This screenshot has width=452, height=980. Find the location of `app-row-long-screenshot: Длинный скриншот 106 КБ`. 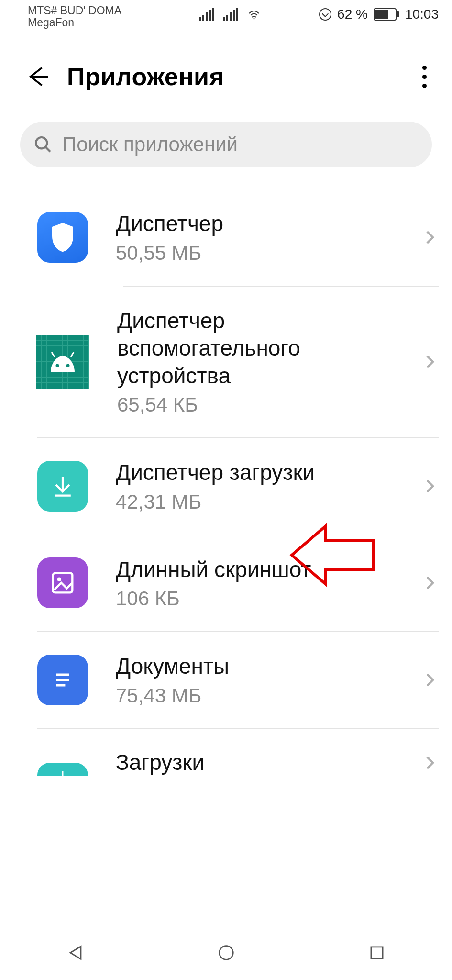

app-row-long-screenshot: Длинный скриншот 106 КБ is located at coordinates (238, 583).